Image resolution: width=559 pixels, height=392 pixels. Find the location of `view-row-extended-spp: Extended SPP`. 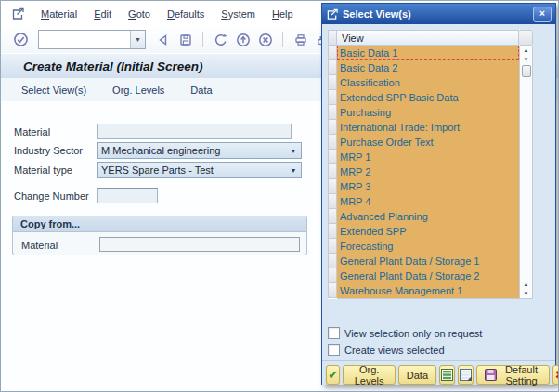

view-row-extended-spp: Extended SPP is located at coordinates (428, 231).